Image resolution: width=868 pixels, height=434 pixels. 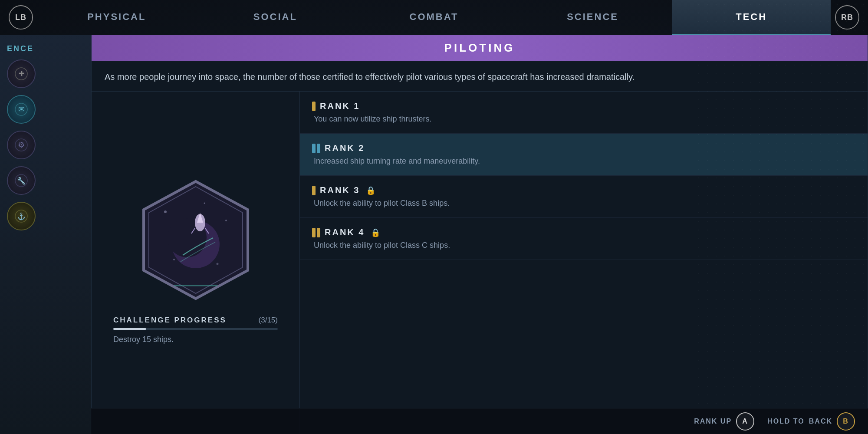 I want to click on rank3-header: RANK 3 🔒, so click(x=584, y=190).